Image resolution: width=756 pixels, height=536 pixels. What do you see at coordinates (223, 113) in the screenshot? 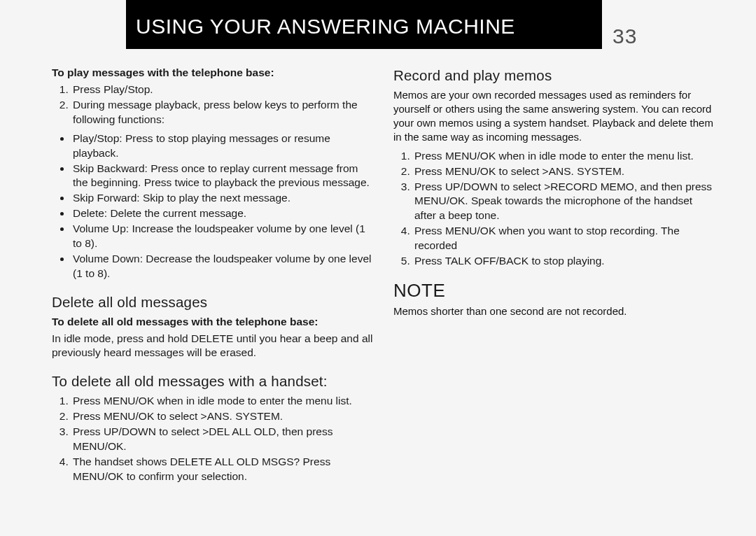
I see `list-item: During message playback, press below key…` at bounding box center [223, 113].